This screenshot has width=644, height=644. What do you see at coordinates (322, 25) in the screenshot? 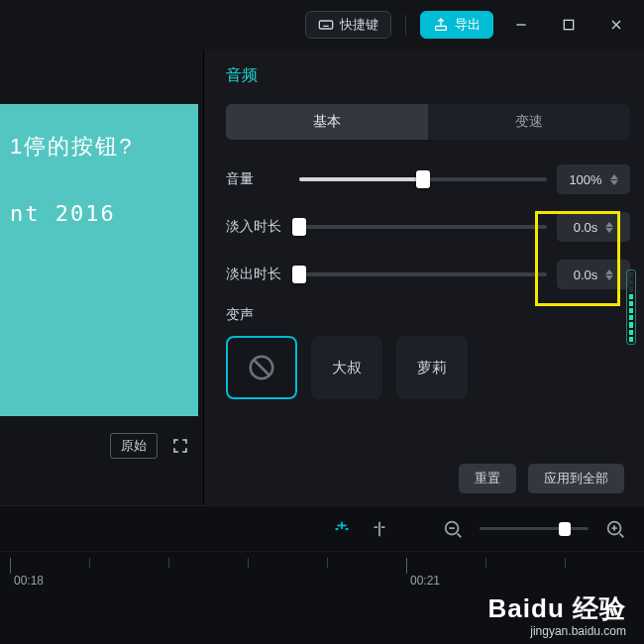
I see `title-bar: 快捷键 导出` at bounding box center [322, 25].